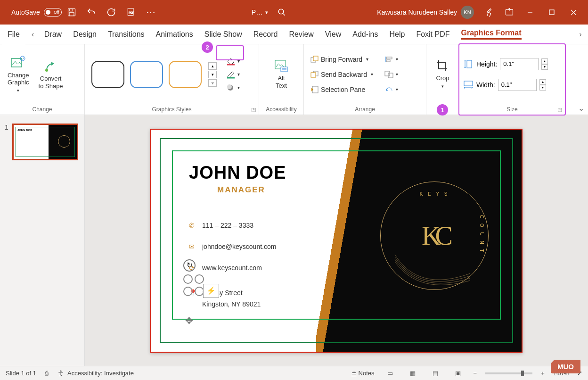  I want to click on export-pdf-button: PDF, so click(131, 12).